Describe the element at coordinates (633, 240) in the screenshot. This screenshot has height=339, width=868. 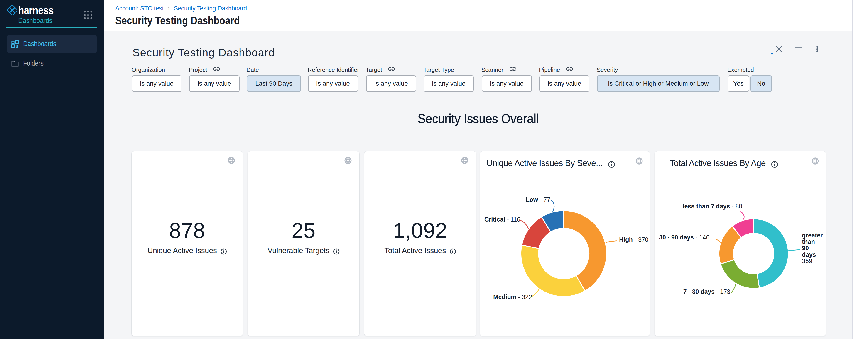
I see `svg-text: High - 370` at that location.